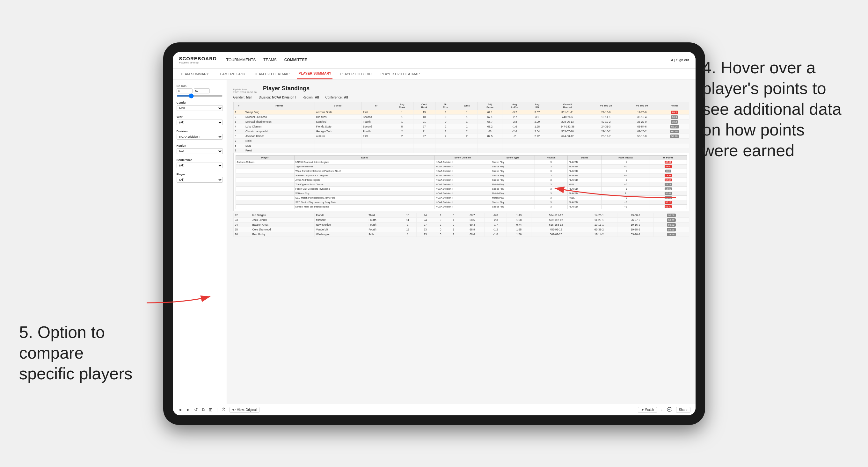  Describe the element at coordinates (199, 91) in the screenshot. I see `sidebar-no-rds: No Rds.` at that location.